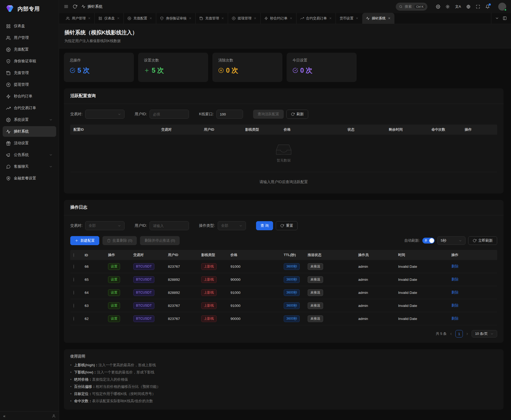  What do you see at coordinates (109, 18) in the screenshot?
I see `tab-dashboard: 仪表盘` at bounding box center [109, 18].